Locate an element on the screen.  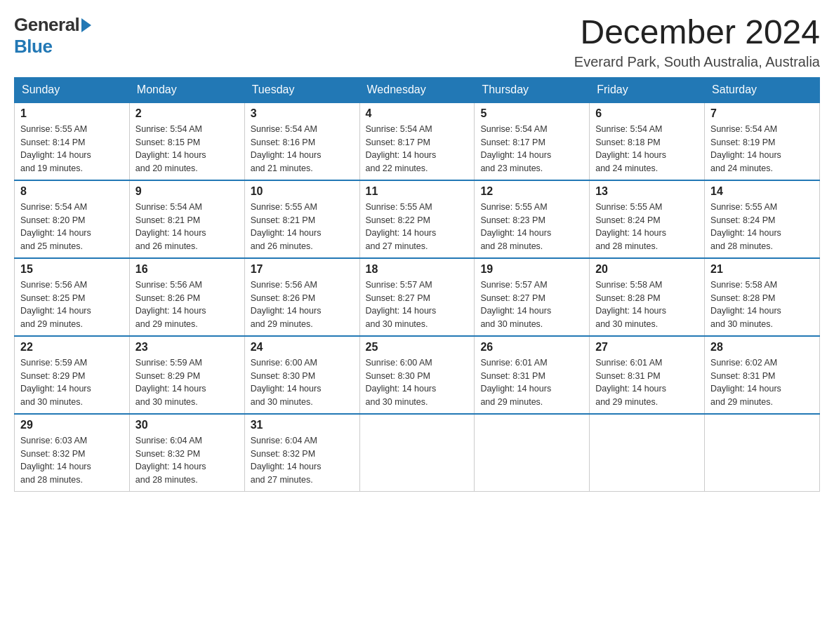
day-number: 19 is located at coordinates (532, 269).